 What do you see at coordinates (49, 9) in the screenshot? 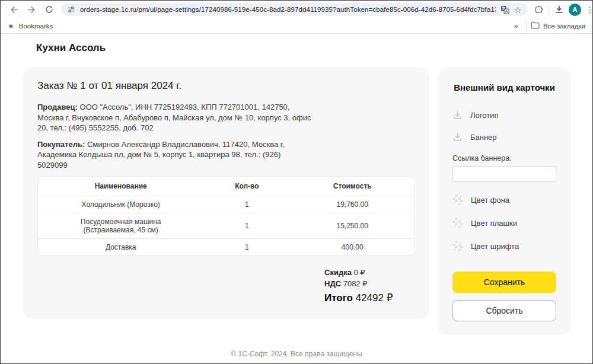
I see `reload-icon` at bounding box center [49, 9].